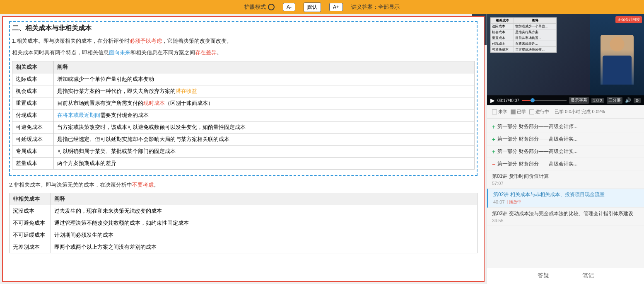 Image resolution: width=644 pixels, height=284 pixels. What do you see at coordinates (538, 139) in the screenshot?
I see `section-label-2: 第一部分 财务部分——高级会计实...` at bounding box center [538, 139].